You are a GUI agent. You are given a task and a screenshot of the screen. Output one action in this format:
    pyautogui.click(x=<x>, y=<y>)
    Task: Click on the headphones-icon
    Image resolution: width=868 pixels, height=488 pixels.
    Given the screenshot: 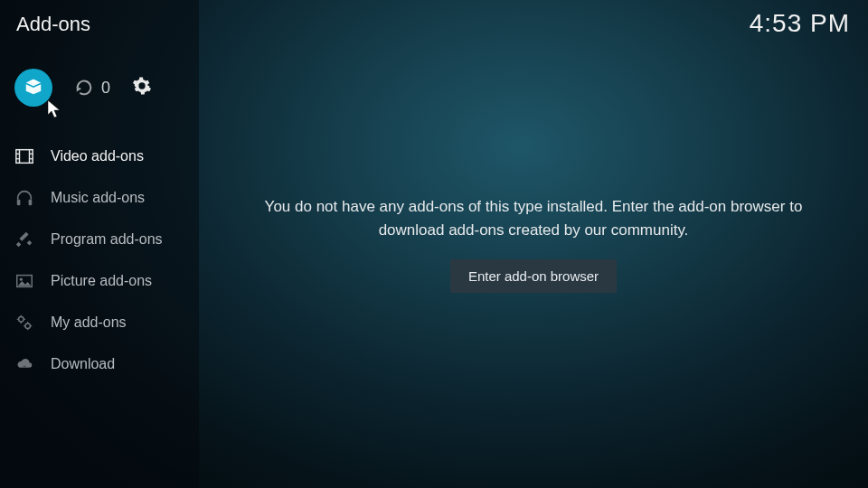 What is the action you would take?
    pyautogui.click(x=24, y=198)
    